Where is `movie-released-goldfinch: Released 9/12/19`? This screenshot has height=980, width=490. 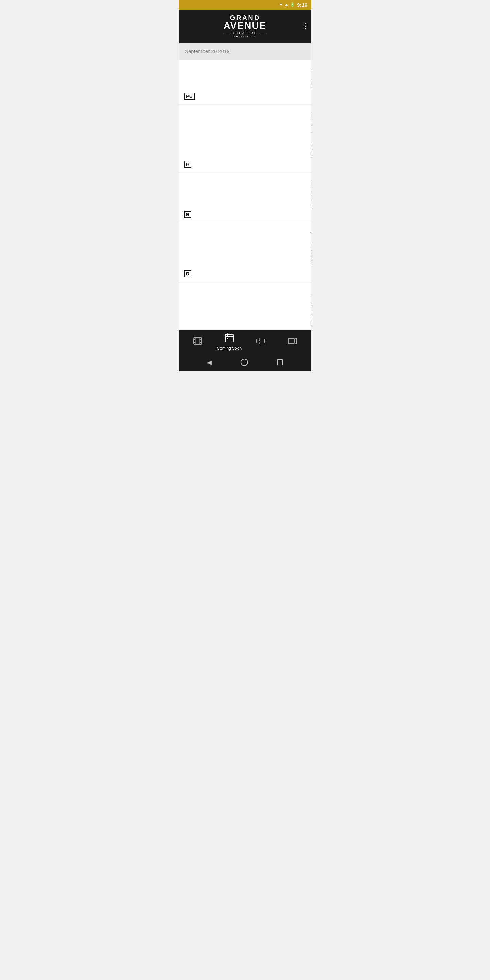 movie-released-goldfinch: Released 9/12/19 is located at coordinates (311, 256).